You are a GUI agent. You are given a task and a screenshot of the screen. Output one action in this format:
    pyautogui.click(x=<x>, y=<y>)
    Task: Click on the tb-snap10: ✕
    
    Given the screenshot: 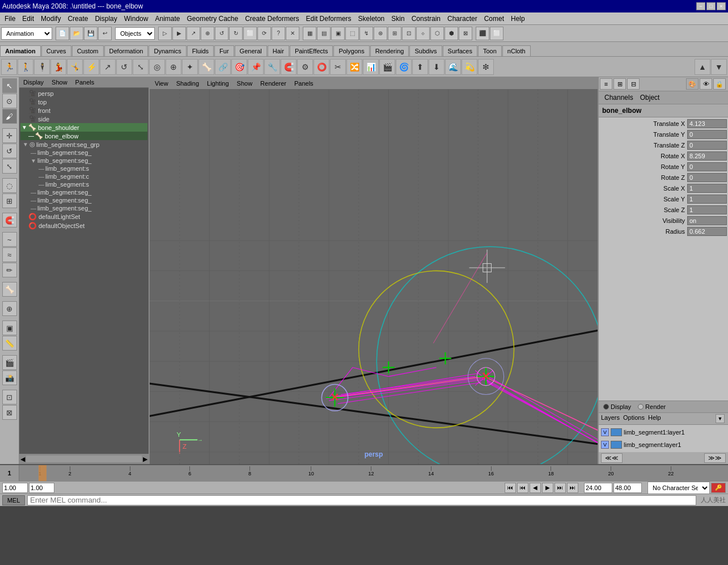 What is the action you would take?
    pyautogui.click(x=293, y=33)
    